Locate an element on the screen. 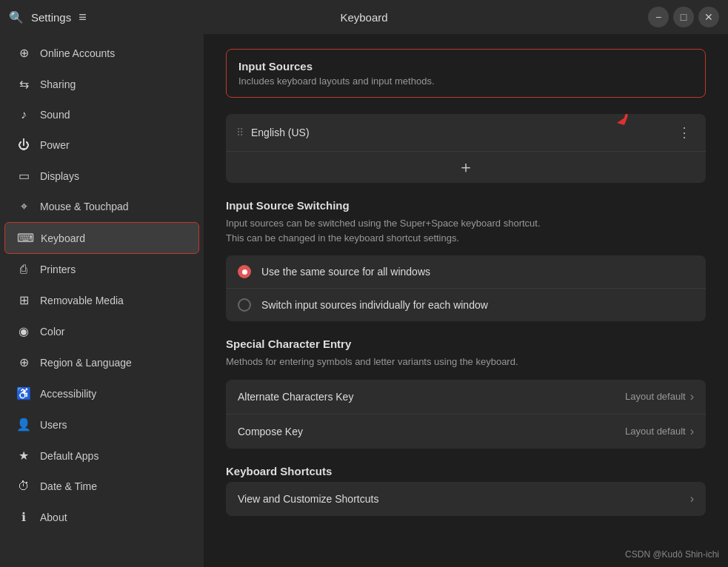  language-more-button: ⋮ is located at coordinates (684, 132).